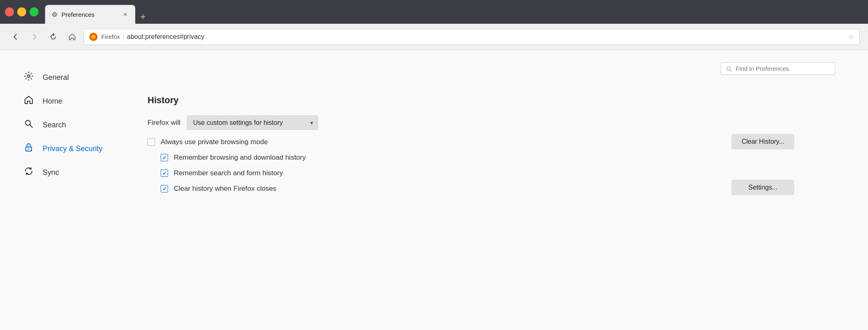 The height and width of the screenshot is (330, 868). I want to click on sidebar-item-privacy: Privacy & Security, so click(70, 149).